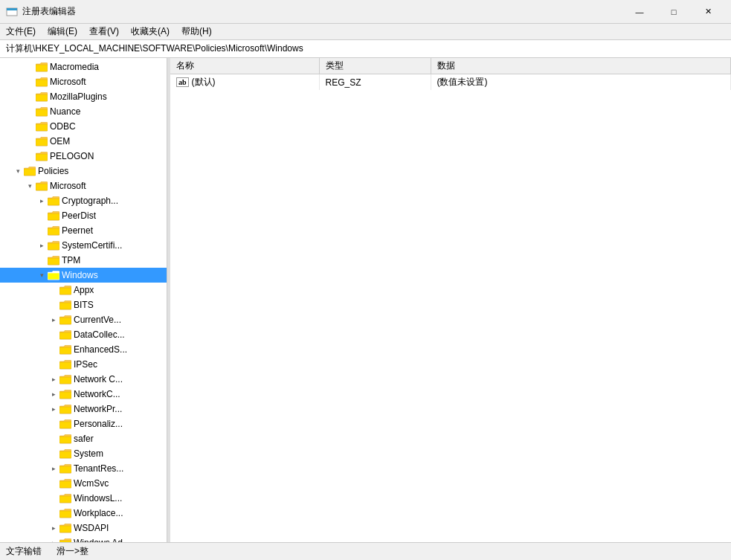 This screenshot has height=560, width=731. What do you see at coordinates (375, 66) in the screenshot?
I see `col-header-type: 类型` at bounding box center [375, 66].